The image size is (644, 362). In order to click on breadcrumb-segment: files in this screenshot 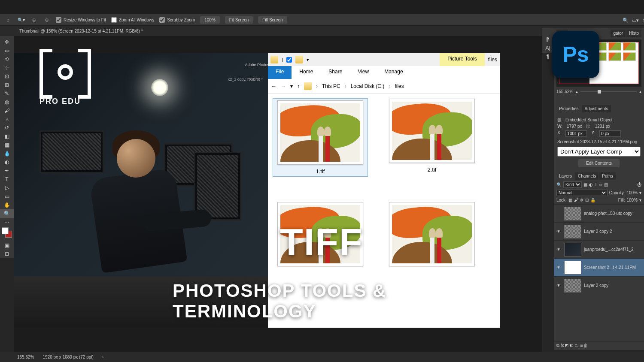, I will do `click(399, 86)`.